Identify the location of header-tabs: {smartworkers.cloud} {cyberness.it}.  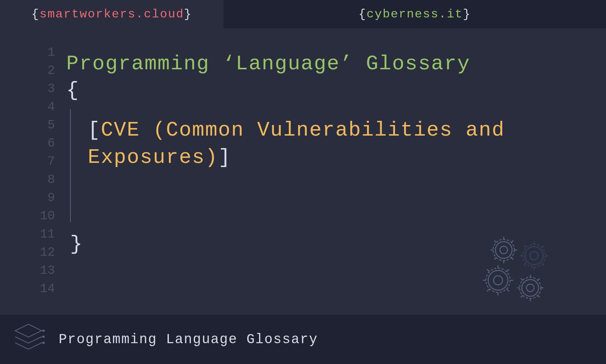
(303, 14).